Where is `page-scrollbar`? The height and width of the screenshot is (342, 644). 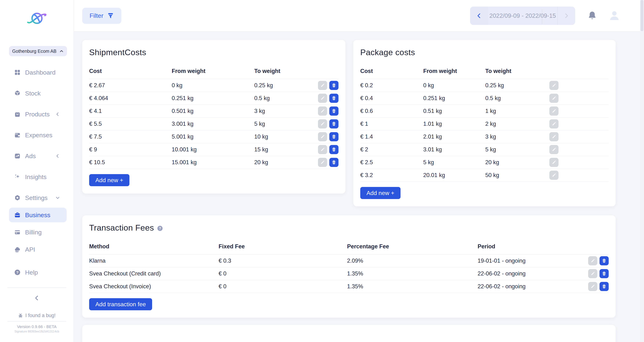 page-scrollbar is located at coordinates (642, 171).